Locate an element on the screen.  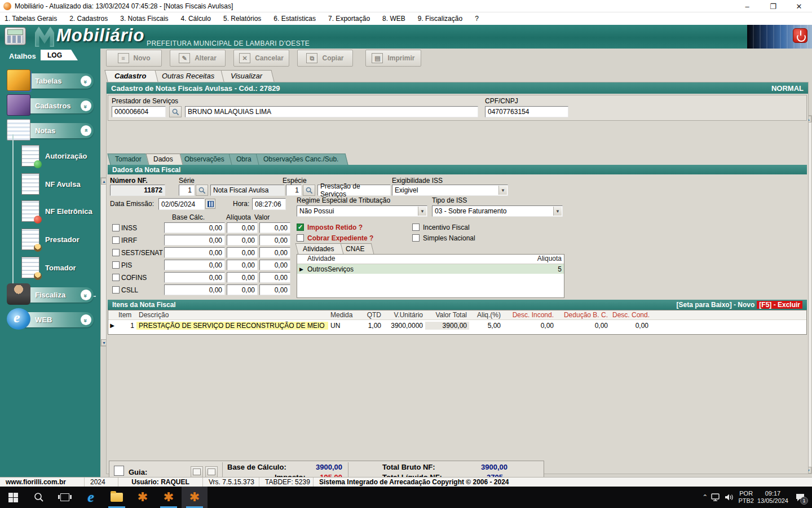
atividade-row: ▶ OutrosServiços 5 is located at coordinates (431, 269).